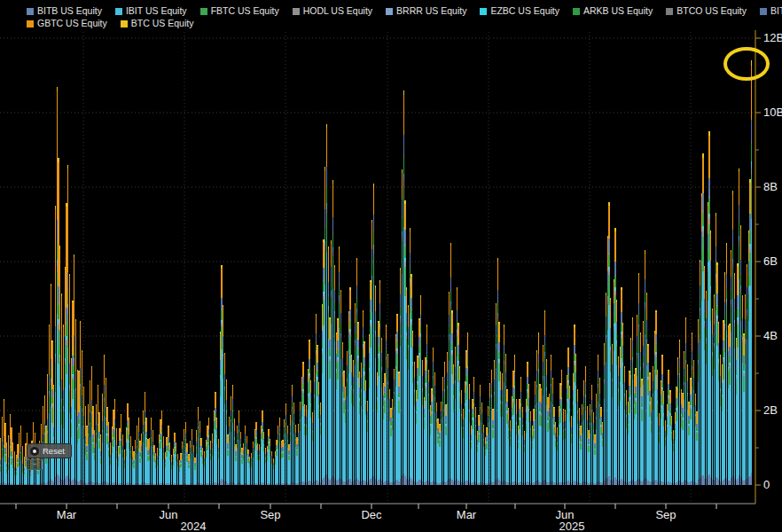  What do you see at coordinates (35, 465) in the screenshot?
I see `zoom-control-icon: +` at bounding box center [35, 465].